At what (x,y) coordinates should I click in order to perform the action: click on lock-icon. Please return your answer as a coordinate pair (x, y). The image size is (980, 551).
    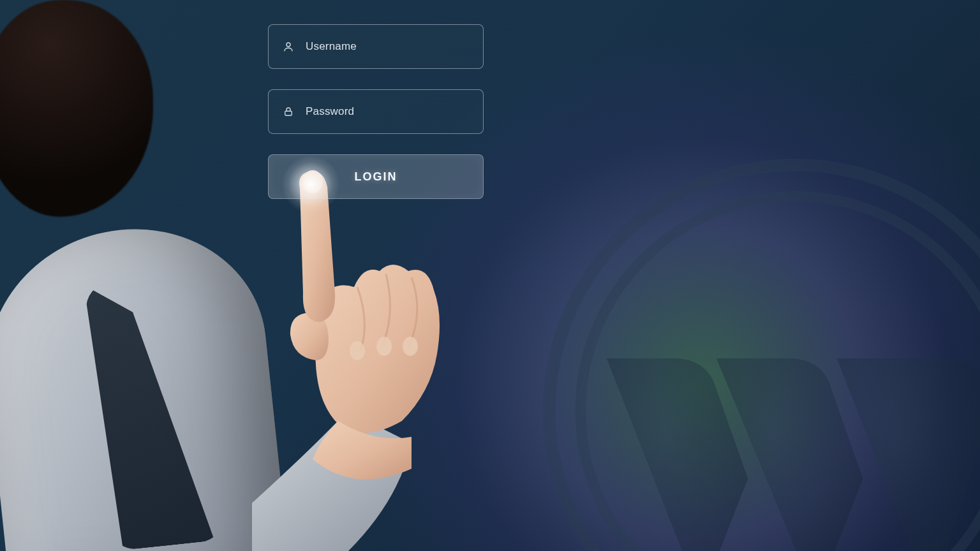
    Looking at the image, I should click on (288, 112).